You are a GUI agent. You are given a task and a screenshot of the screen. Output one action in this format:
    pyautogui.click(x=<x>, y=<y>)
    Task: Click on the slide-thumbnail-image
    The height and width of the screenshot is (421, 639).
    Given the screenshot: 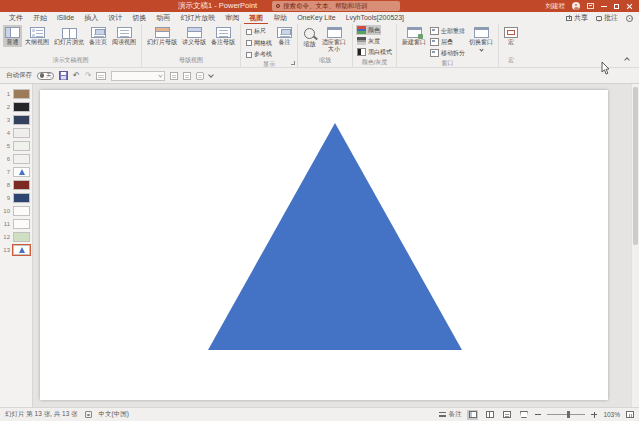 What is the action you would take?
    pyautogui.click(x=22, y=146)
    